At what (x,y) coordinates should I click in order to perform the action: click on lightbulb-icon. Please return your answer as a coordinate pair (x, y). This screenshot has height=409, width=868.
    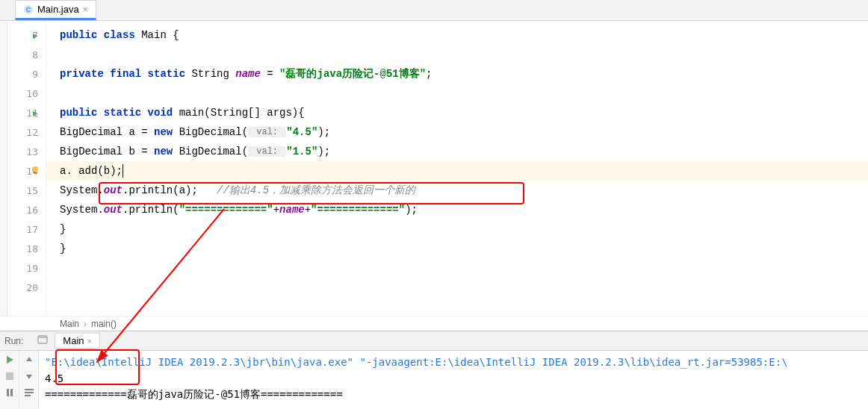
    Looking at the image, I should click on (35, 172).